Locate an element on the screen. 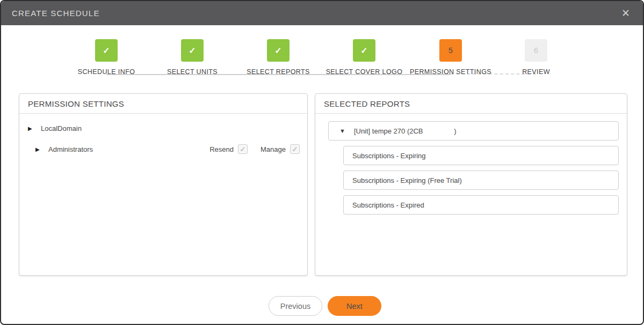  tree-row-administrators: ▶ Administrators Resend ✓ Manage ✓ is located at coordinates (163, 149).